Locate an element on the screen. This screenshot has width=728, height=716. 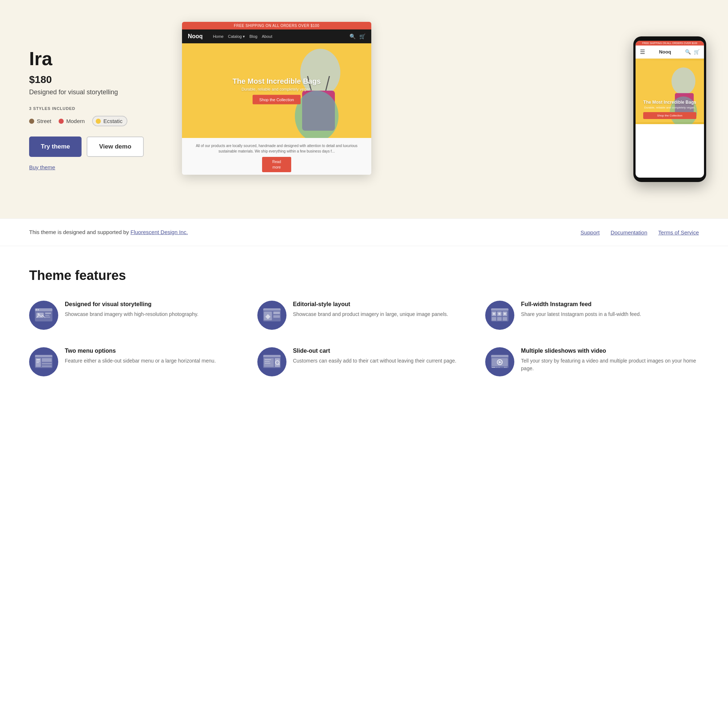
preview-nav-home: Home is located at coordinates (218, 37).